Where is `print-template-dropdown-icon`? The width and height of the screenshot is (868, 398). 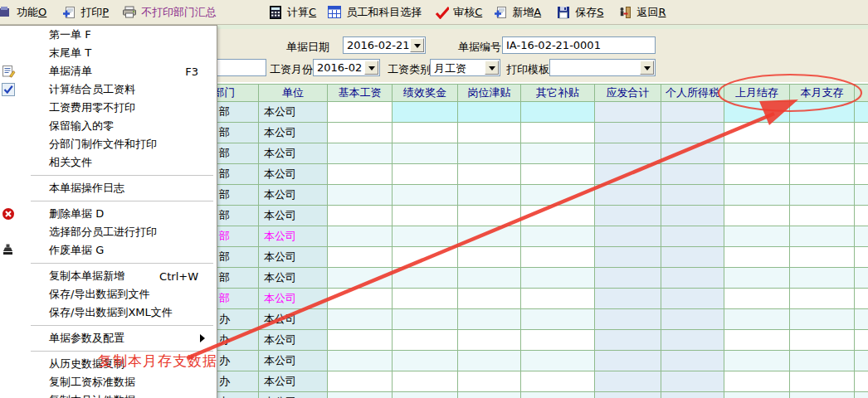
print-template-dropdown-icon is located at coordinates (647, 68).